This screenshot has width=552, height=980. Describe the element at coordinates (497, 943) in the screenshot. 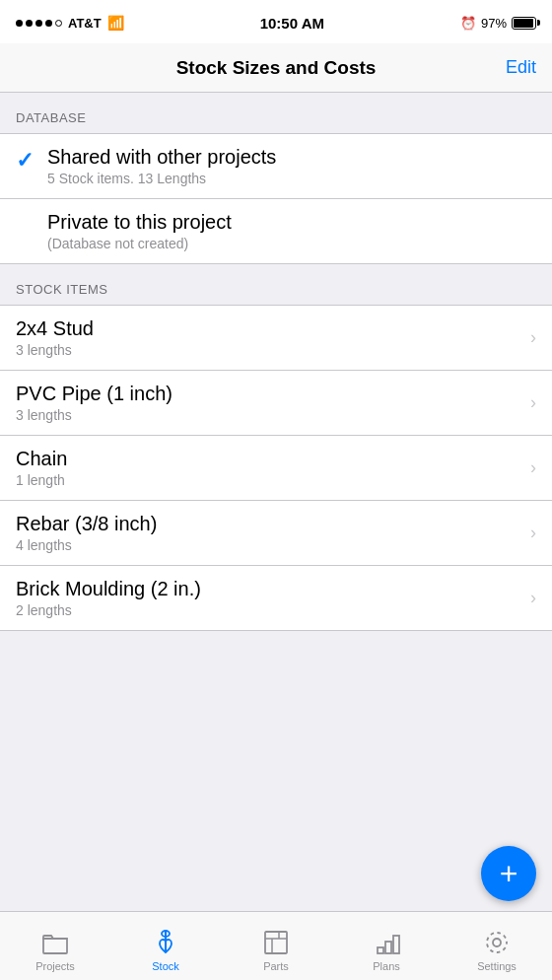

I see `settings-icon` at that location.